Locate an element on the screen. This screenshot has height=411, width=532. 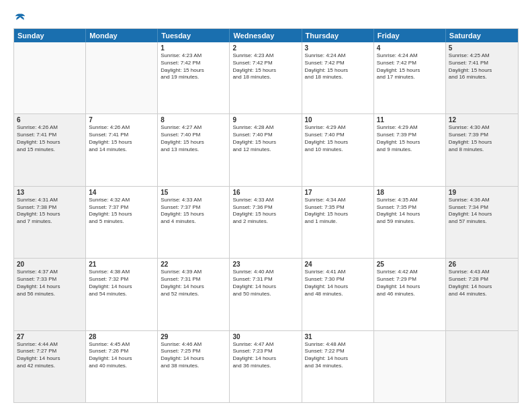
day-number: 4 is located at coordinates (410, 48).